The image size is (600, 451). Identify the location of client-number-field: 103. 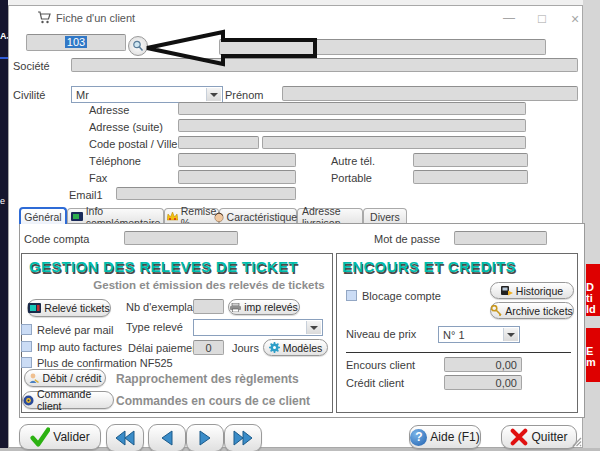
(76, 42).